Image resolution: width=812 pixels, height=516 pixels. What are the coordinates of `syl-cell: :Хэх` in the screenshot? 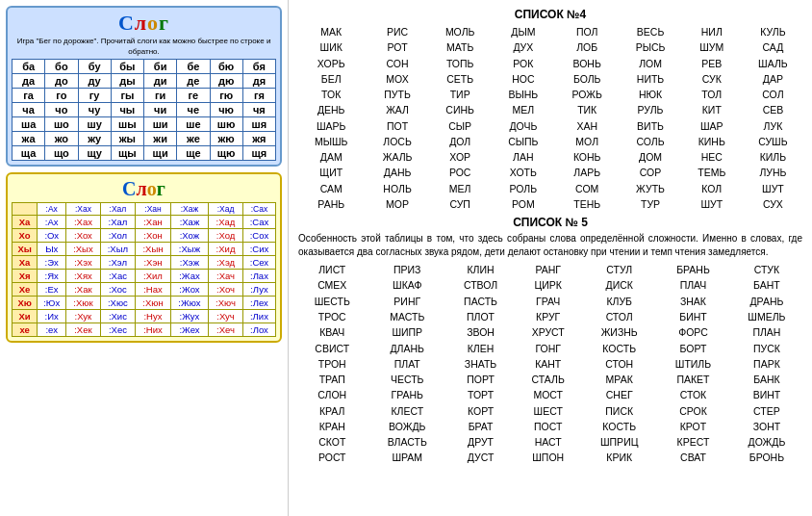 It's located at (83, 262).